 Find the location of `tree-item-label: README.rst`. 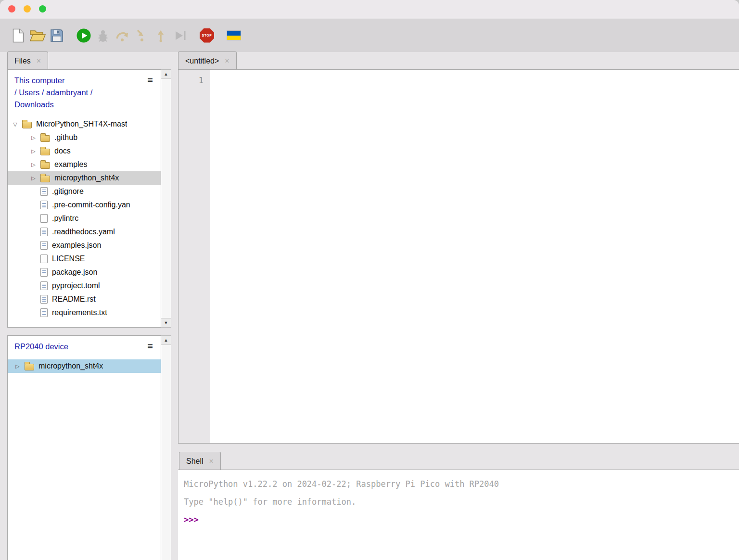

tree-item-label: README.rst is located at coordinates (74, 299).